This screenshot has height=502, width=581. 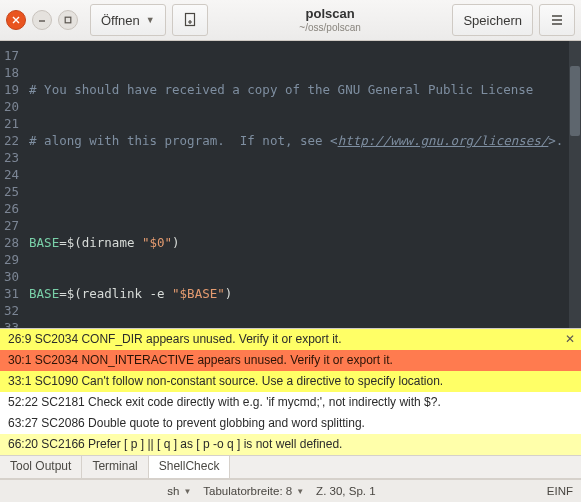 What do you see at coordinates (12, 184) in the screenshot?
I see `line-number-gutter: 1718192021222324252627282930313233343536` at bounding box center [12, 184].